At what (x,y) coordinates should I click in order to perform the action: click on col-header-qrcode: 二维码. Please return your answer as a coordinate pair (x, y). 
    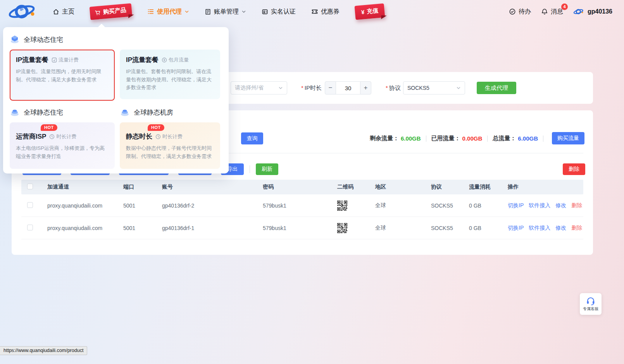
    Looking at the image, I should click on (348, 187).